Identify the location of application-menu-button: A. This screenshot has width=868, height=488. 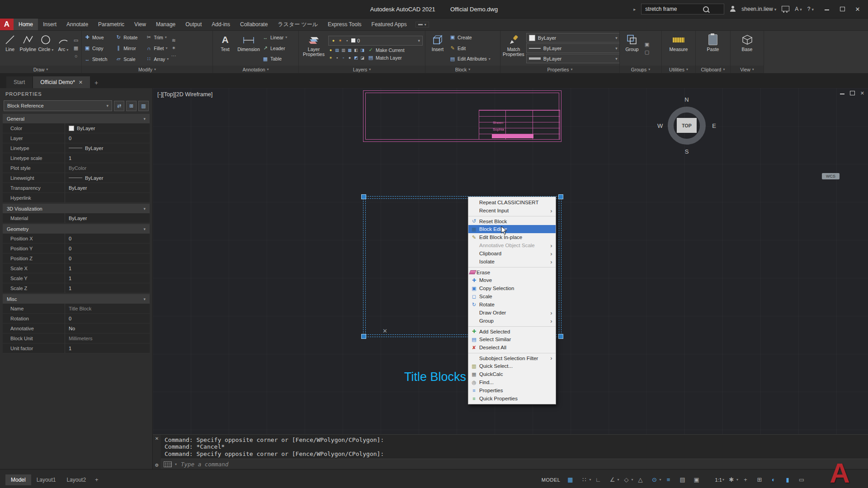
(7, 24).